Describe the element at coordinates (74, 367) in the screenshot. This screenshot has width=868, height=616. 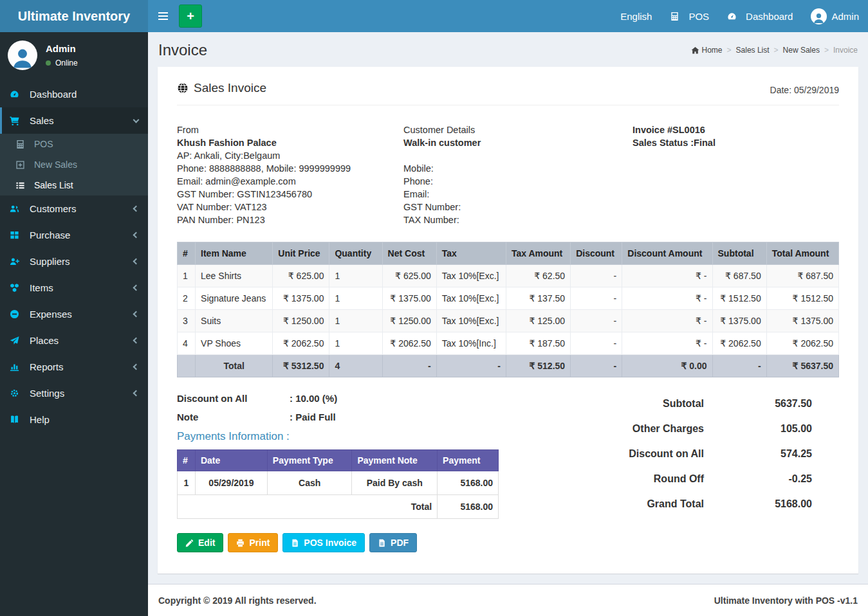
I see `sidebar-item-reports: Reports` at that location.